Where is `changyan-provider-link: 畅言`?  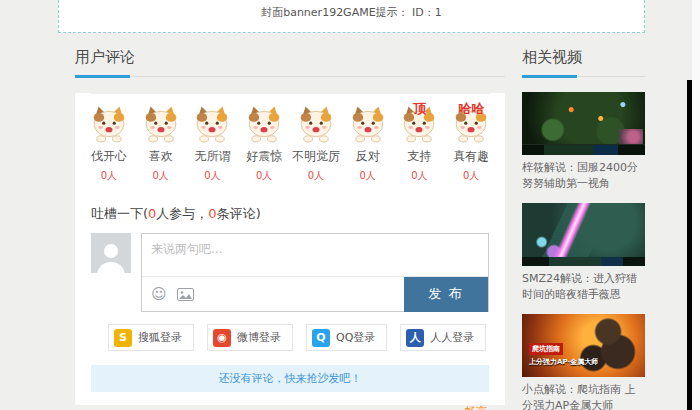
changyan-provider-link: 畅言 is located at coordinates (290, 407).